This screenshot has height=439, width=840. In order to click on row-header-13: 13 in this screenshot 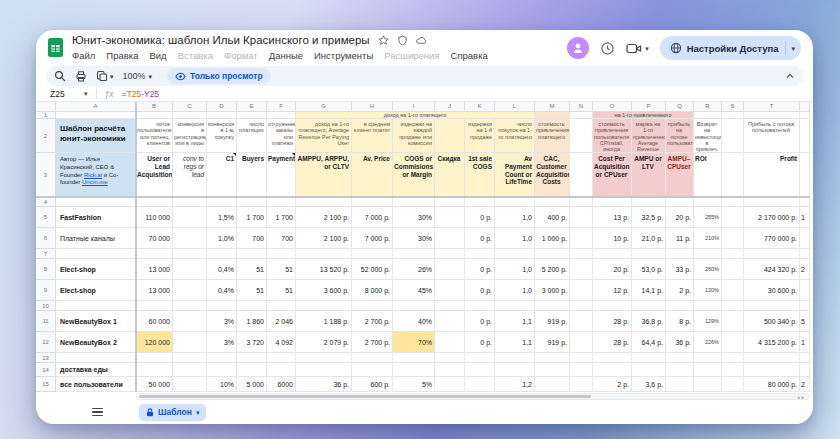, I will do `click(46, 358)`.